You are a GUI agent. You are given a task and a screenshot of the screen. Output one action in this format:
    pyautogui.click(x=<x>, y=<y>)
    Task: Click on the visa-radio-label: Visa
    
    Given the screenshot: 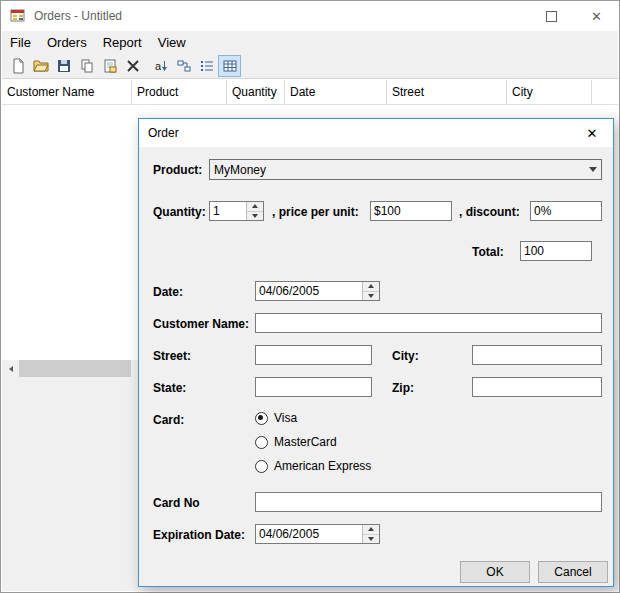 What is the action you would take?
    pyautogui.click(x=286, y=418)
    